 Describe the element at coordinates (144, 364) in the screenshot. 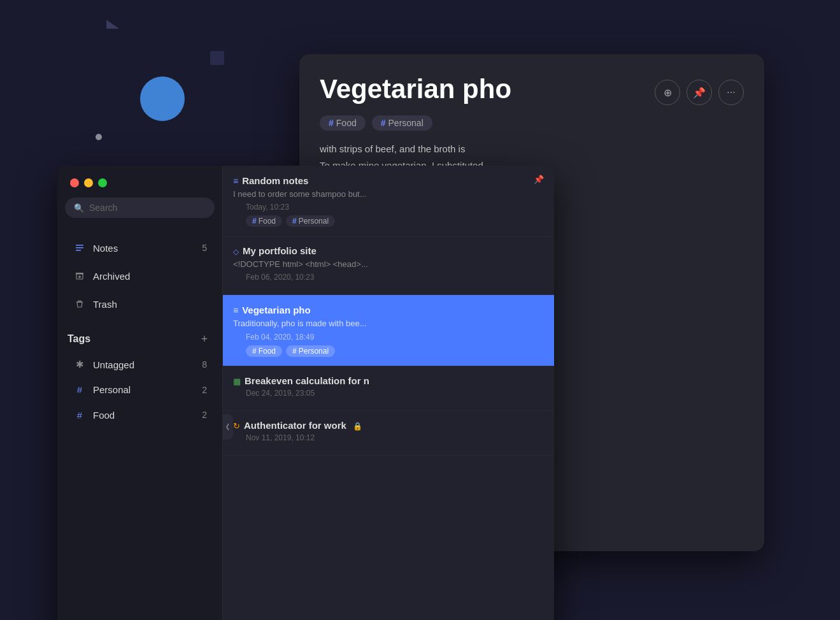

I see `untagged-label: Untagged` at that location.